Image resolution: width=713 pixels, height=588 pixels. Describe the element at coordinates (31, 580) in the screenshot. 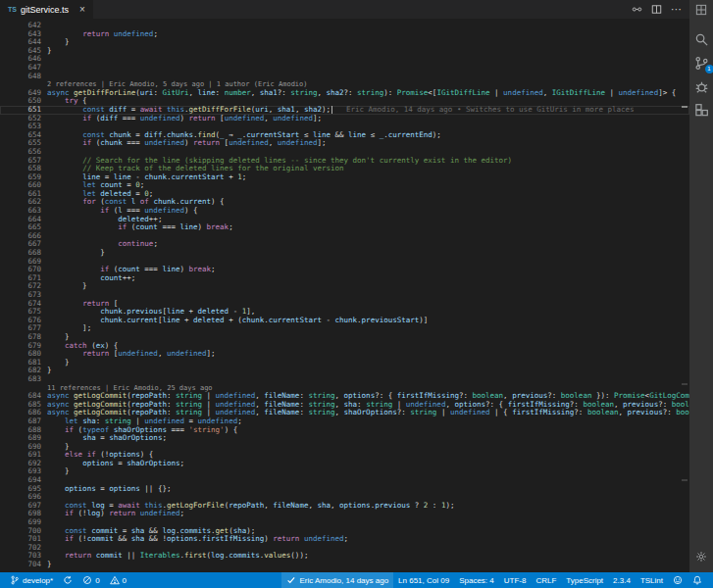

I see `git-branch-status: develop*` at that location.